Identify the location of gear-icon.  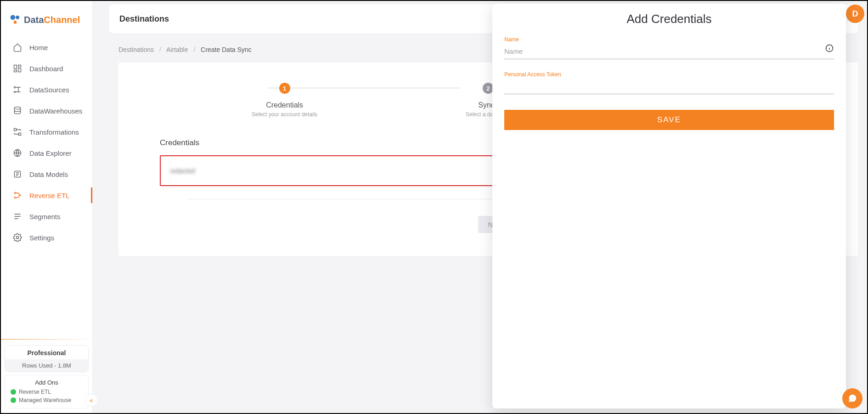
(17, 238).